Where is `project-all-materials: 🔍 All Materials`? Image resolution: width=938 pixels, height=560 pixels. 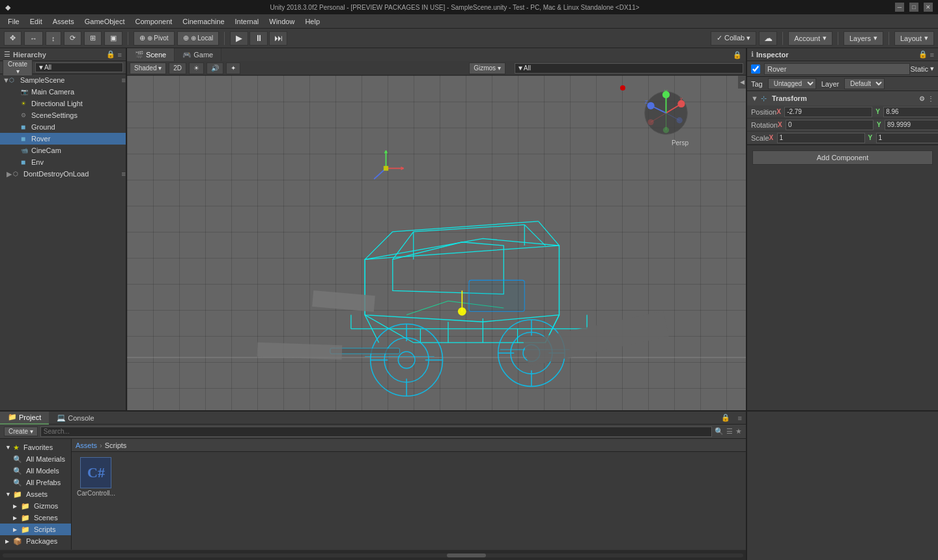 project-all-materials: 🔍 All Materials is located at coordinates (35, 459).